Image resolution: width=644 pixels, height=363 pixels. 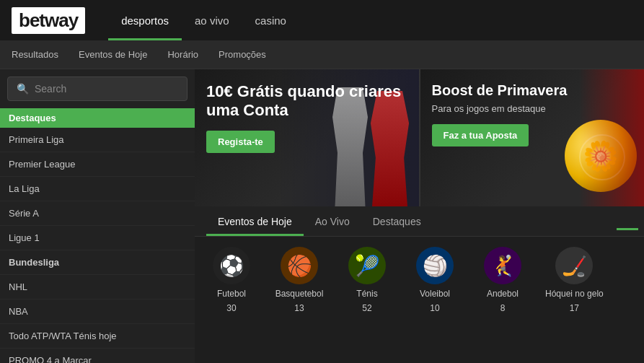 I want to click on sport-label-futebol: Futebol, so click(x=231, y=294).